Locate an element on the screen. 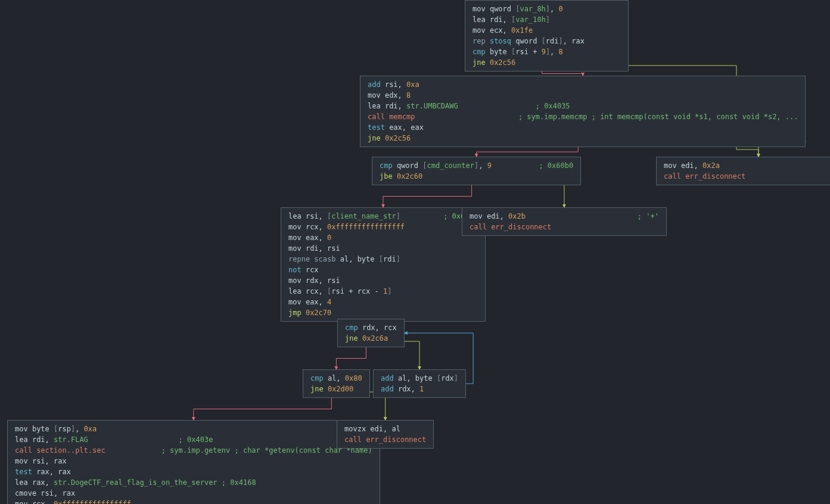  asm-line: cmp byte [rsi + 9], 8 is located at coordinates (547, 52).